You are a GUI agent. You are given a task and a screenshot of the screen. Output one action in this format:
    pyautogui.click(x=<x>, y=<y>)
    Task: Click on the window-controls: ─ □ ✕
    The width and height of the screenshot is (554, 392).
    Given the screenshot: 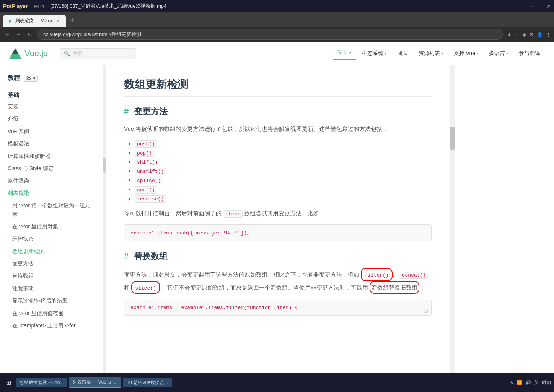 What is the action you would take?
    pyautogui.click(x=541, y=6)
    